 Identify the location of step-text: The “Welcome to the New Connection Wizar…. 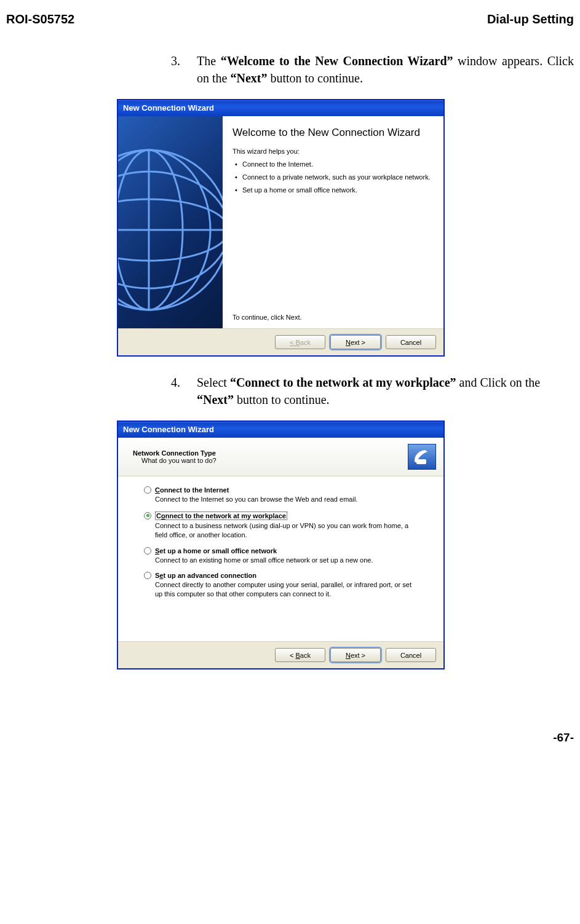
(385, 69).